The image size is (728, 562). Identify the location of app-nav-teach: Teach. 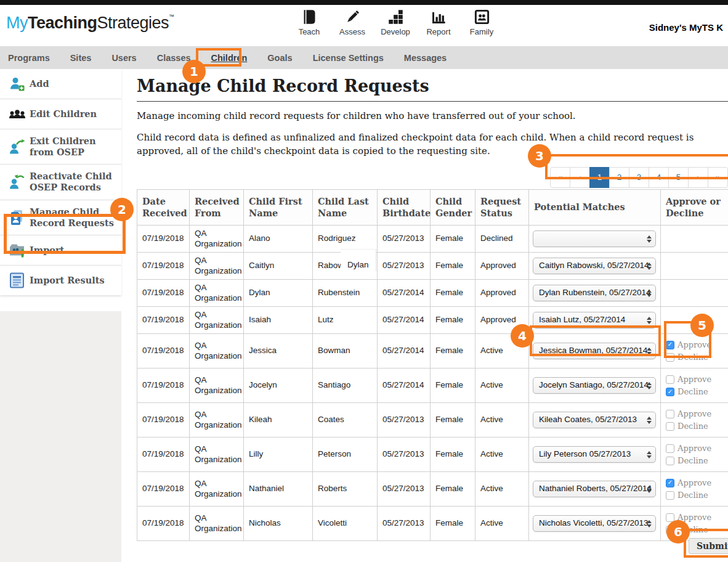
(309, 22).